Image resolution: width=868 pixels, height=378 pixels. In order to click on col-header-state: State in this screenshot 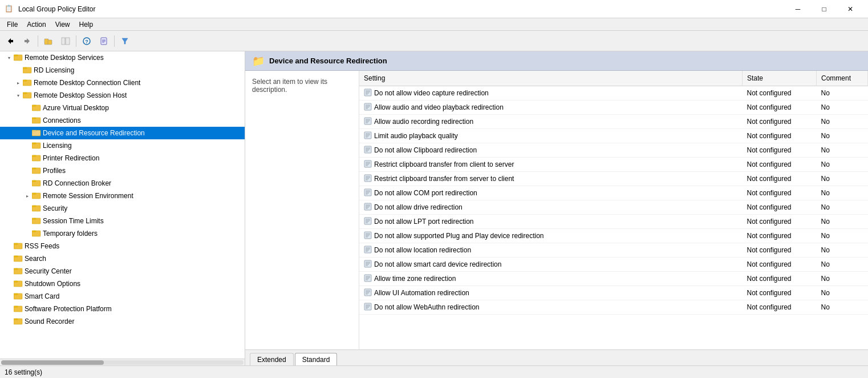, I will do `click(780, 79)`.